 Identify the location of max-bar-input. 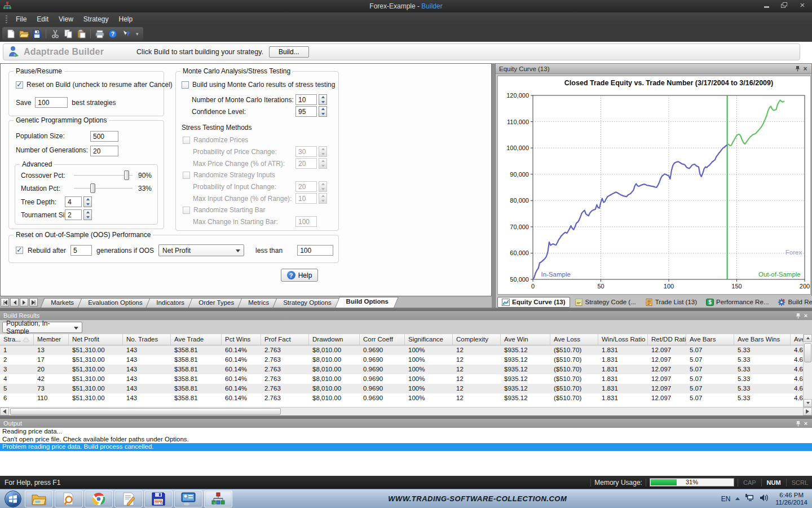
(306, 221).